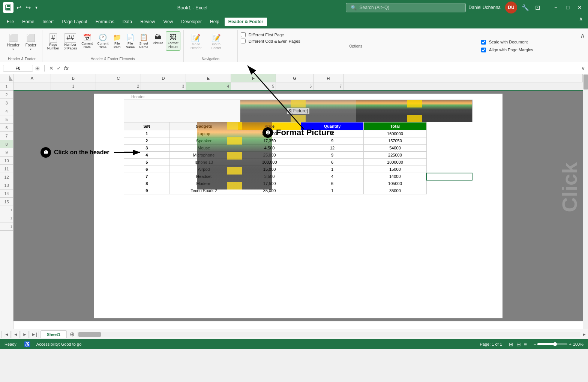  Describe the element at coordinates (117, 41) in the screenshot. I see `ribbon-file-path-button: 📁 FilePath` at that location.